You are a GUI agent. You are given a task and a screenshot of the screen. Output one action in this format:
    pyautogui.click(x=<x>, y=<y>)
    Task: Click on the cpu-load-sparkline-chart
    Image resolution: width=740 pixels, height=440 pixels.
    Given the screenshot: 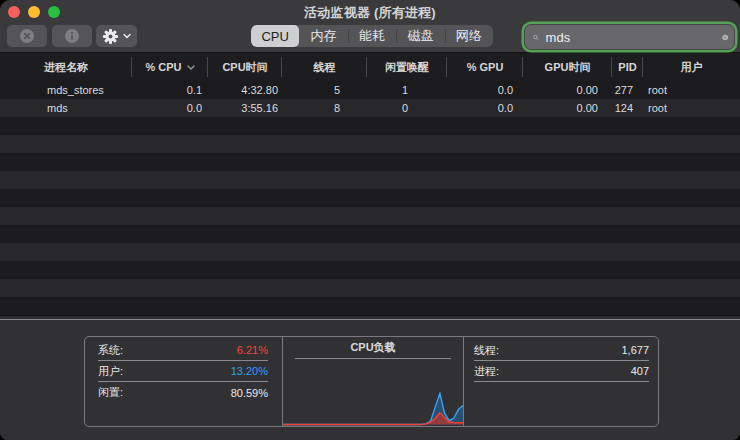 What is the action you would take?
    pyautogui.click(x=373, y=392)
    